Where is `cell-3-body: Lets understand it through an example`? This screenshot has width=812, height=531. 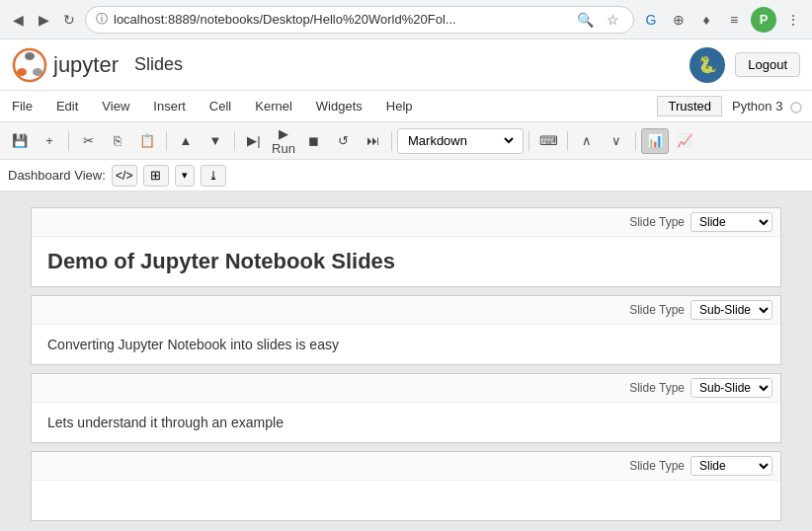
cell-3-body: Lets understand it through an example is located at coordinates (406, 422).